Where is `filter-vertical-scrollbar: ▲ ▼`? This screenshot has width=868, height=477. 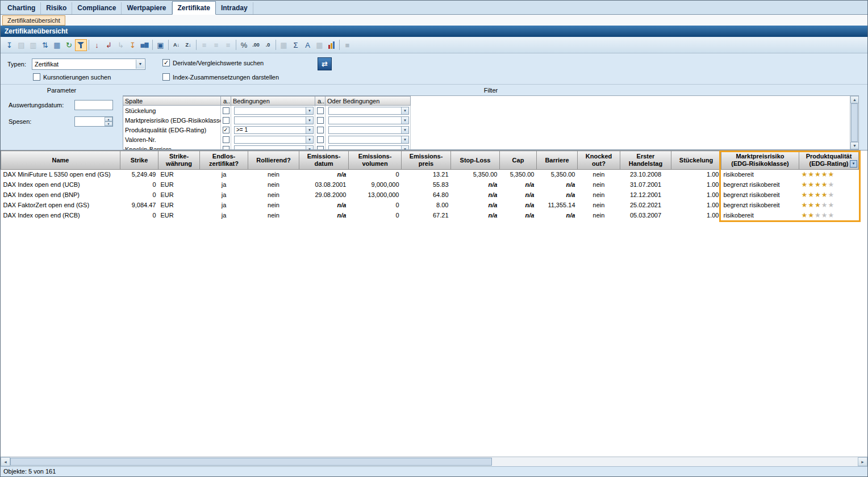 filter-vertical-scrollbar: ▲ ▼ is located at coordinates (854, 123).